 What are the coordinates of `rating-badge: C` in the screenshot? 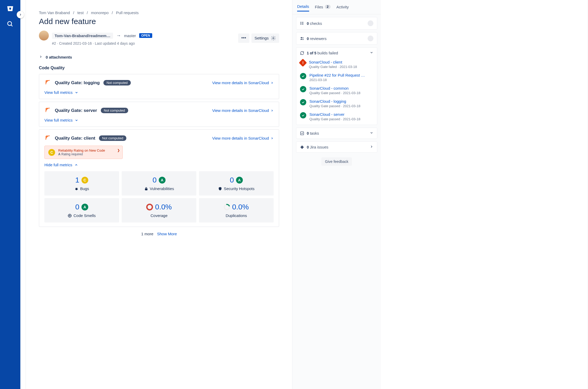 It's located at (52, 152).